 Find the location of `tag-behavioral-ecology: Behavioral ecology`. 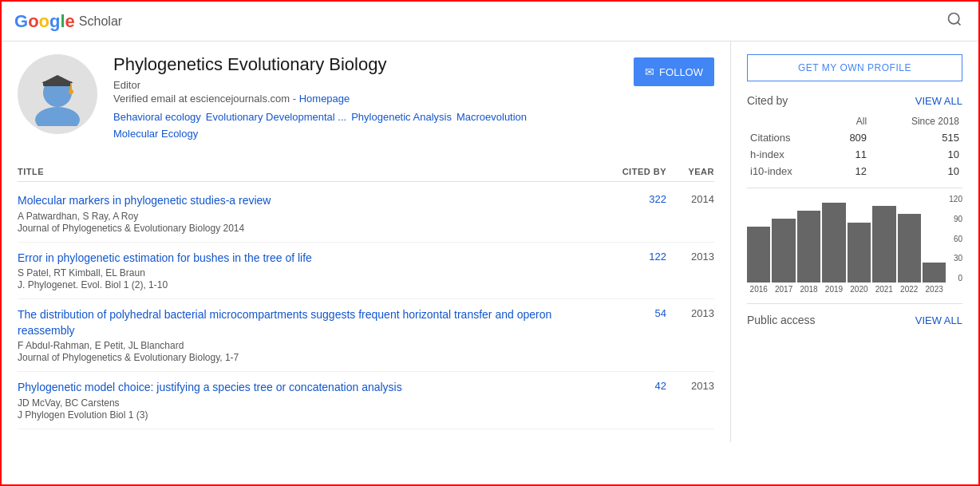

tag-behavioral-ecology: Behavioral ecology is located at coordinates (157, 117).